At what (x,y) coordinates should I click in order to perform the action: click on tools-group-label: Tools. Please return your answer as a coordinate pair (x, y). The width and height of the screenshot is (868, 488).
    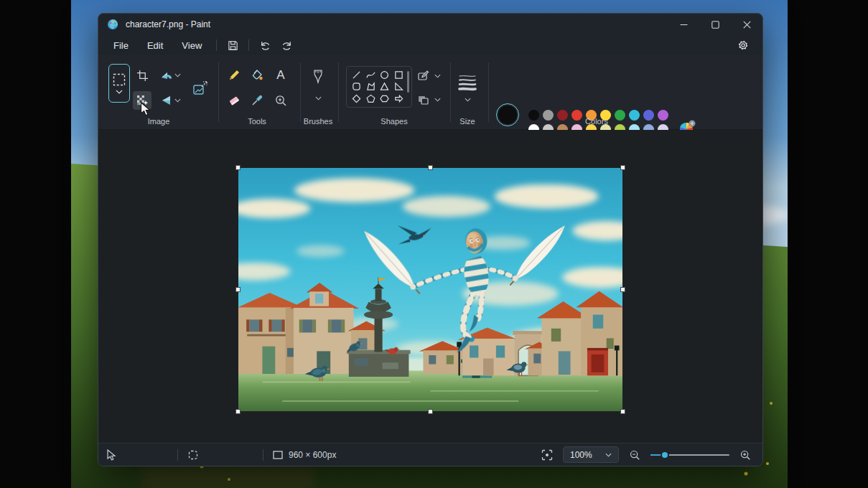
    Looking at the image, I should click on (257, 121).